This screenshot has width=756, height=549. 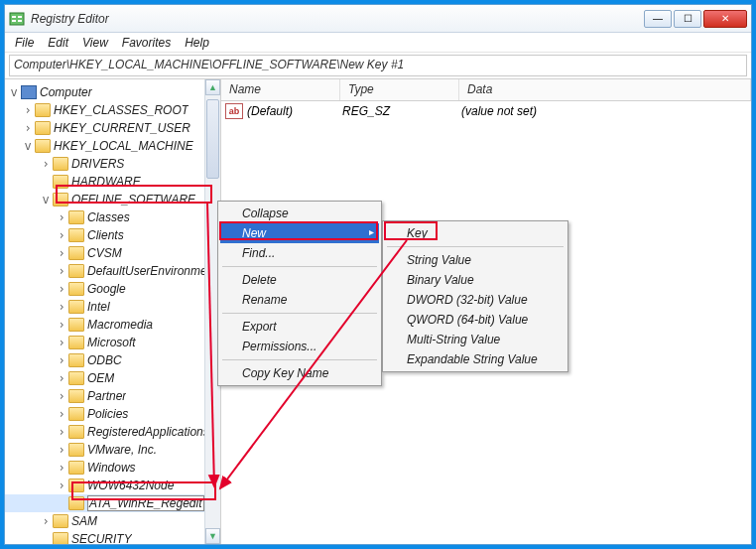 What do you see at coordinates (113, 450) in the screenshot?
I see `tree-item: ›VMware, Inc.` at bounding box center [113, 450].